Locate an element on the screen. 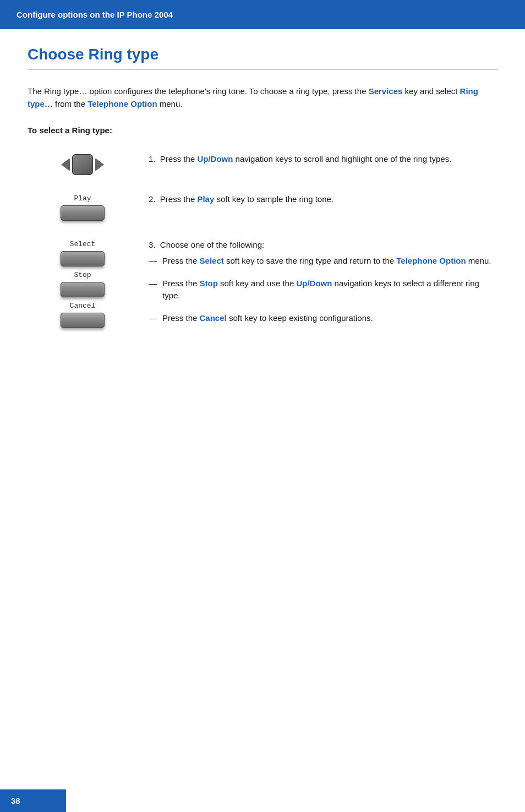 This screenshot has height=812, width=525. cancel-key-button is located at coordinates (83, 320).